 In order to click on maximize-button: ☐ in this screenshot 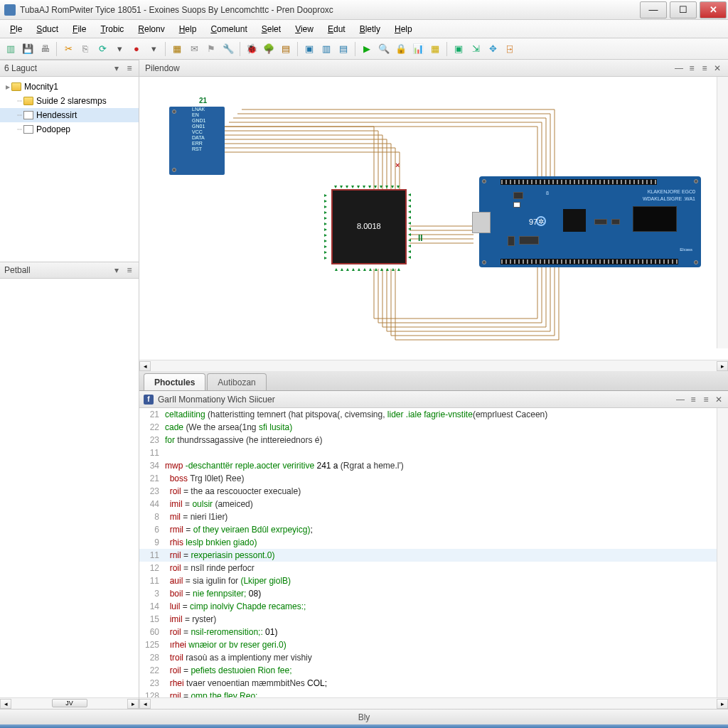, I will do `click(683, 10)`.